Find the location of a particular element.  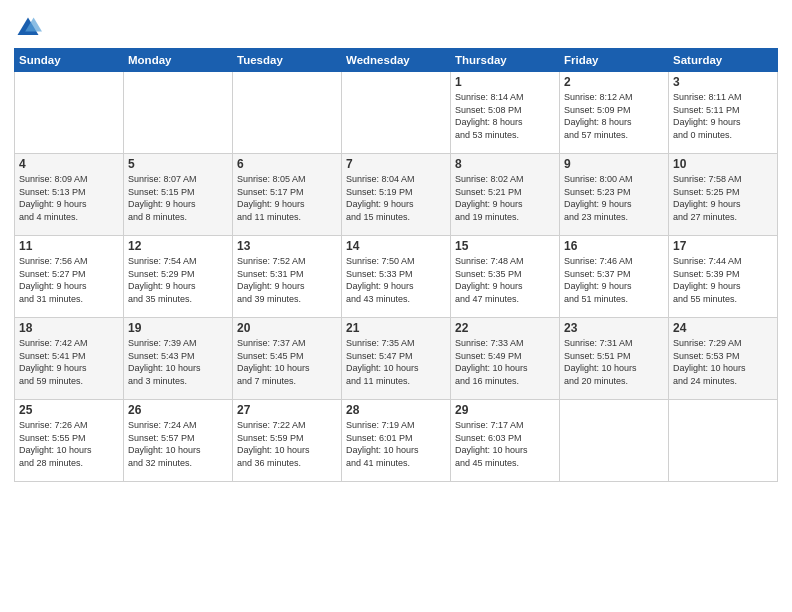

day-number: 28 is located at coordinates (396, 410).